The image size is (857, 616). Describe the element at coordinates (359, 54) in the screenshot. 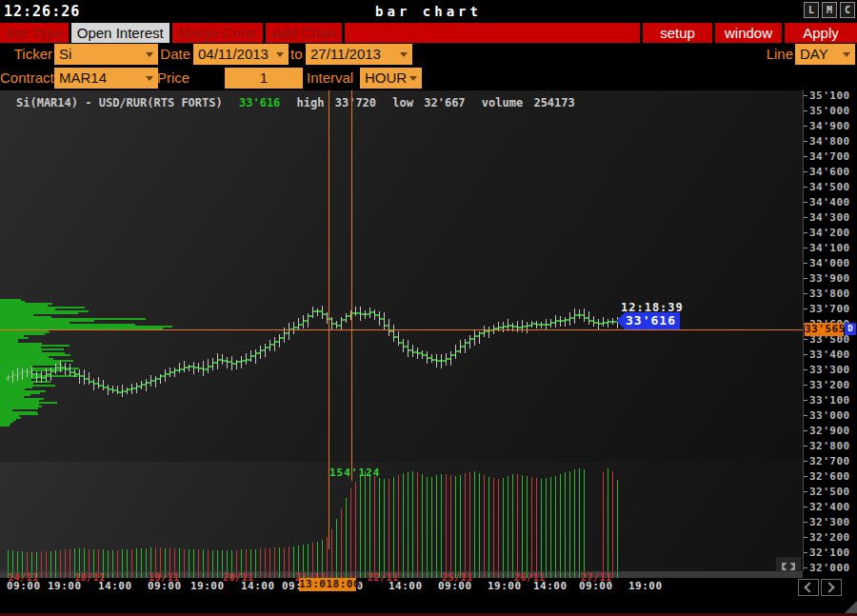

I see `date-to-select: 27/11/2013` at that location.